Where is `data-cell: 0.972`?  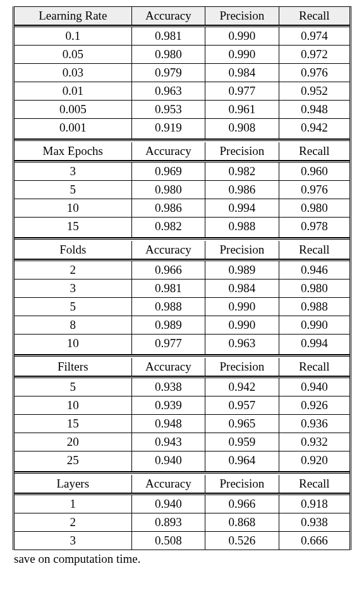
data-cell: 0.972 is located at coordinates (315, 54).